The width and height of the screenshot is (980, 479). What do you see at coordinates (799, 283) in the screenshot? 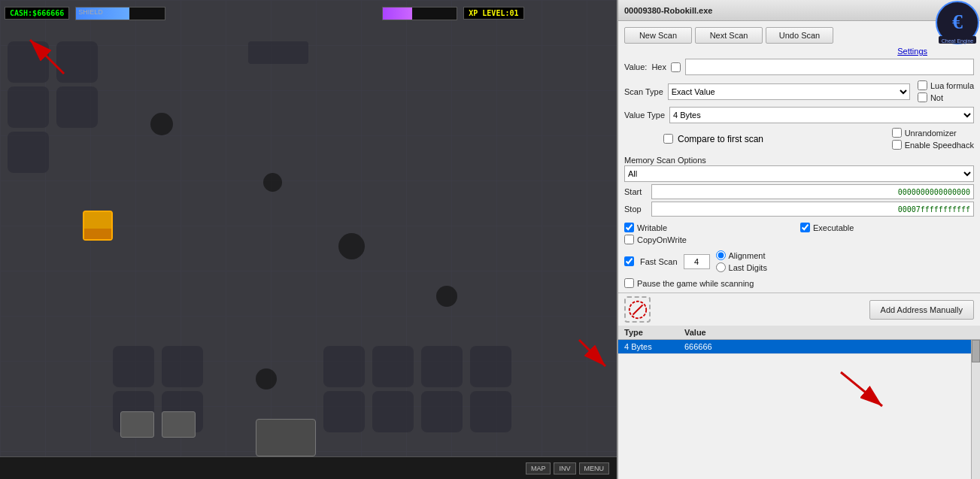
I see `pause-section: Pause the game while scanning` at bounding box center [799, 283].